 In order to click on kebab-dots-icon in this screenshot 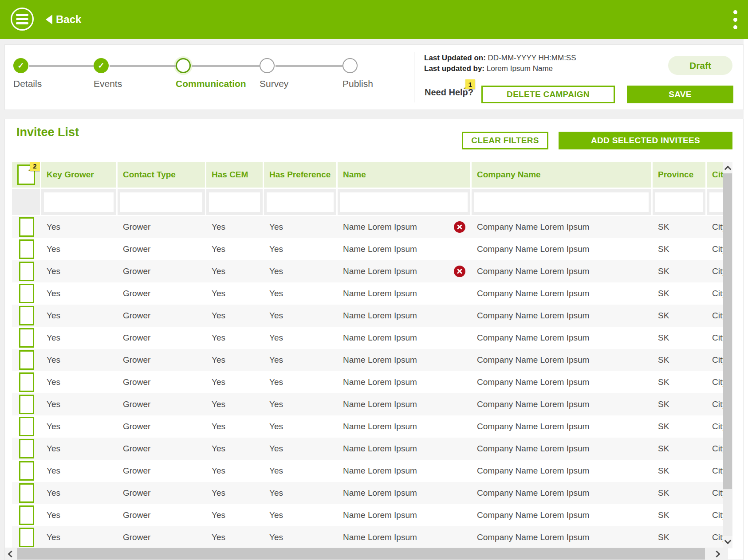, I will do `click(736, 12)`.